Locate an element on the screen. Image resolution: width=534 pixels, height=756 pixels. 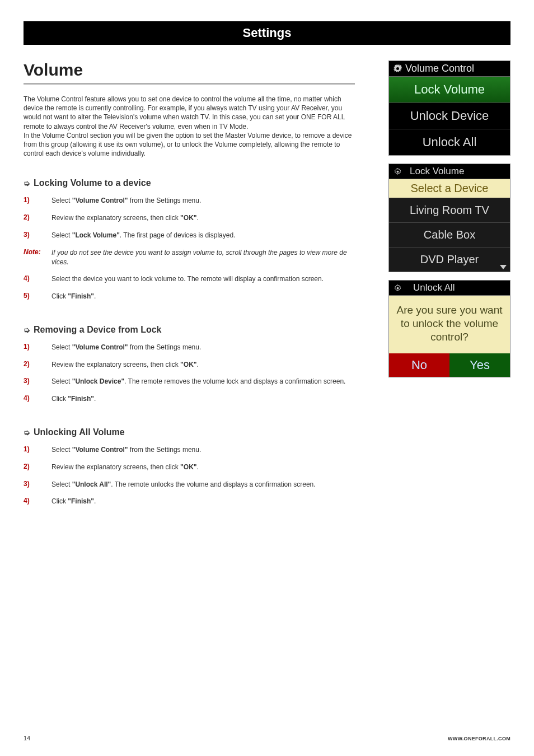
footer-url: WWW.ONEFORALL.COM is located at coordinates (479, 739).